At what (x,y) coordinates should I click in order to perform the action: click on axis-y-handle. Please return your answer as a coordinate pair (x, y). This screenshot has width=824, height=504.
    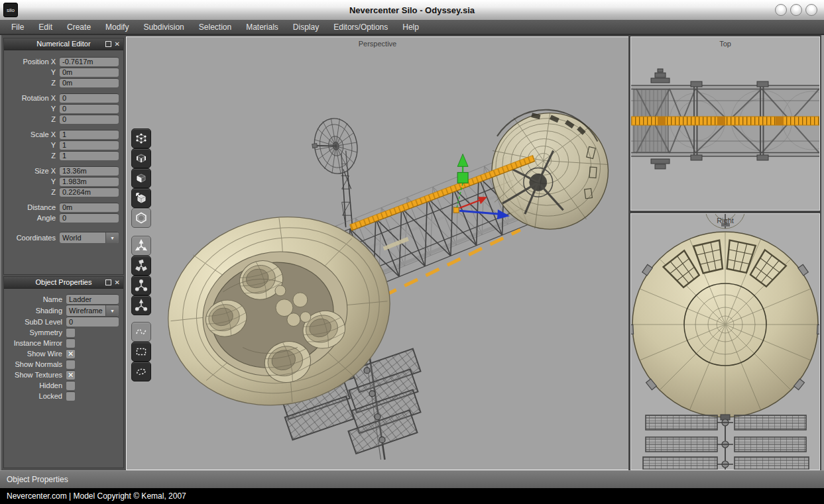
    Looking at the image, I should click on (463, 177).